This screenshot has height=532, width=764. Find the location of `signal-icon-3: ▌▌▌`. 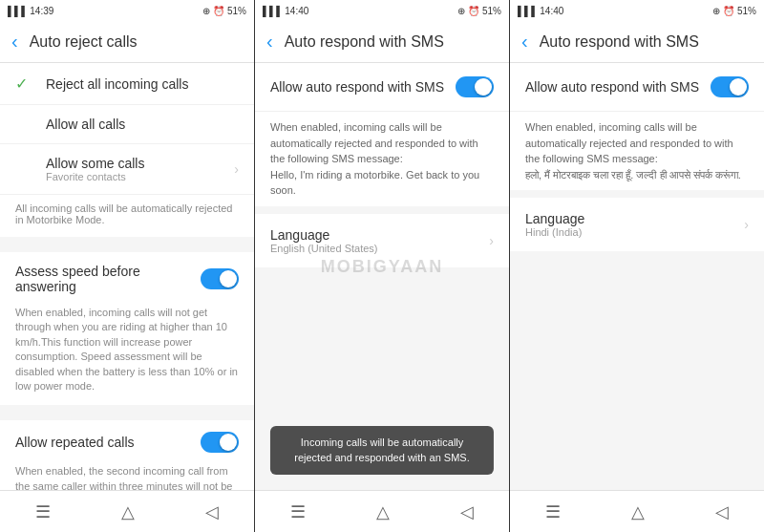

signal-icon-3: ▌▌▌ is located at coordinates (527, 11).